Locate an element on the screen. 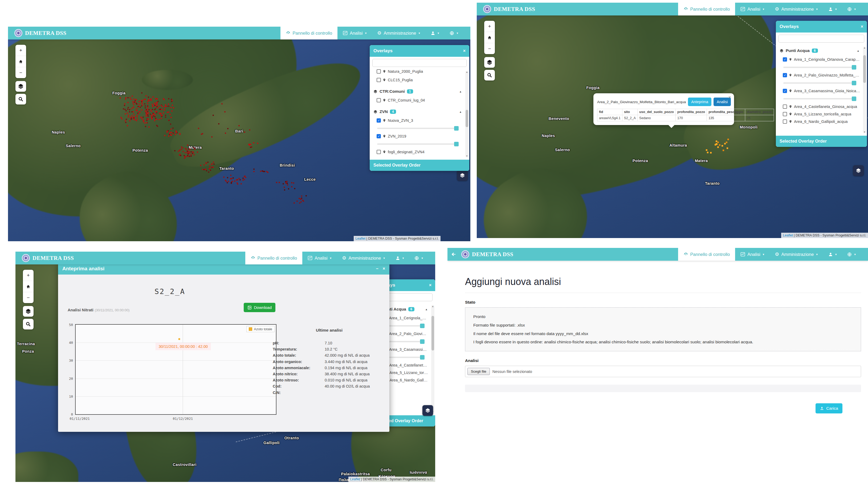 This screenshot has width=868, height=487. collapse-caret: ▲ is located at coordinates (427, 310).